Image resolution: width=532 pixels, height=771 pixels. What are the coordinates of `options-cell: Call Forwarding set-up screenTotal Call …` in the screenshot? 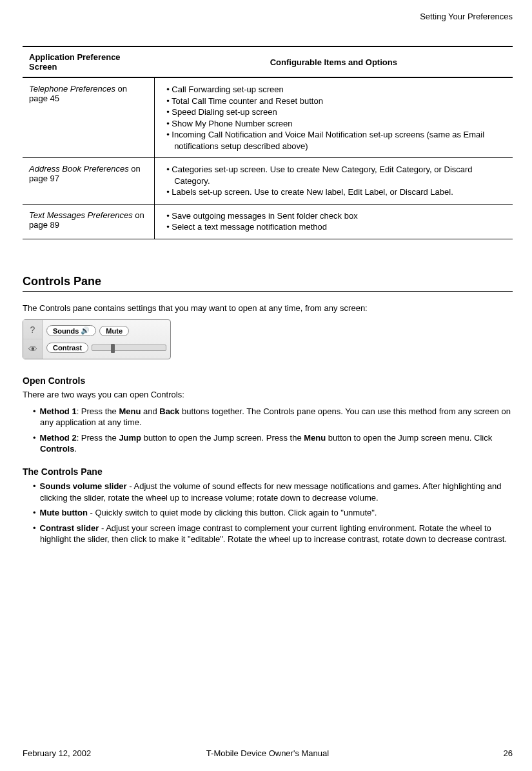 It's located at (334, 117).